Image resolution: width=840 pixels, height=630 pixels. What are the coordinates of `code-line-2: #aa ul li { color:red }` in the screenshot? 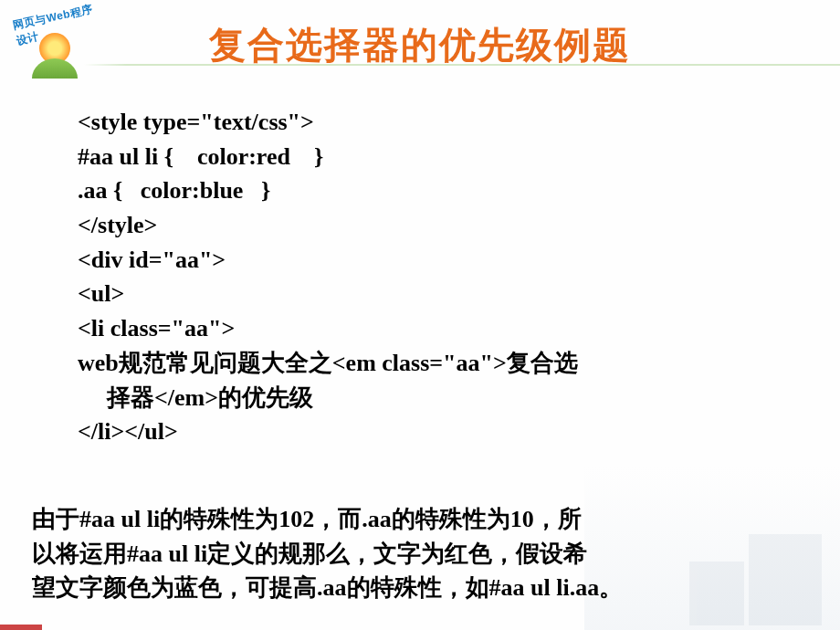 It's located at (420, 157).